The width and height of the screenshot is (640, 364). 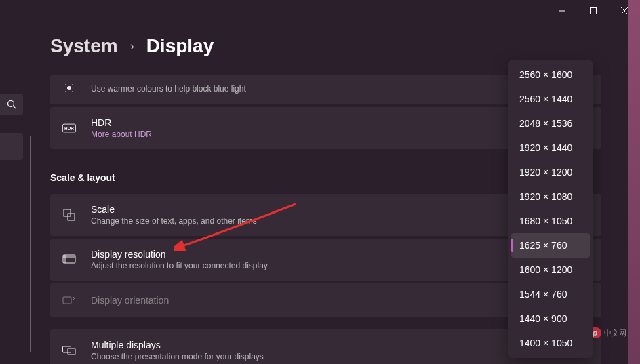 I want to click on resolution-option: 1920 × 1440, so click(x=551, y=148).